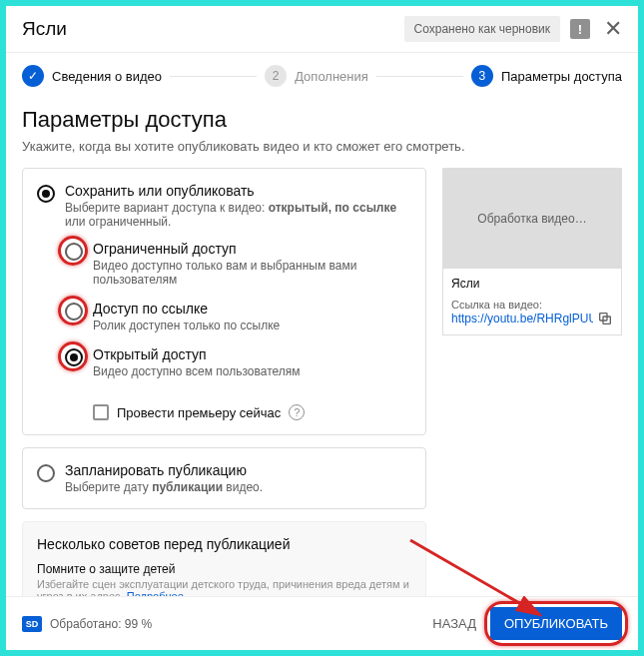  Describe the element at coordinates (276, 76) in the screenshot. I see `step-number-icon: 2` at that location.